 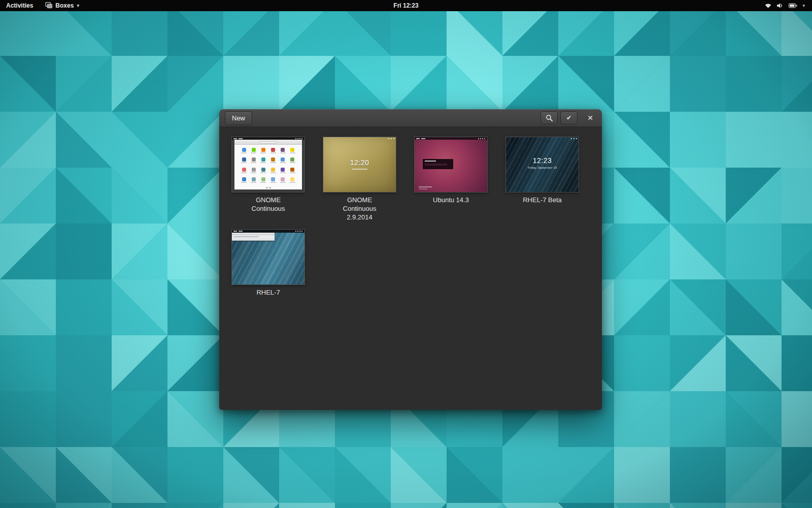 I want to click on thumb-dialog-input, so click(x=436, y=165).